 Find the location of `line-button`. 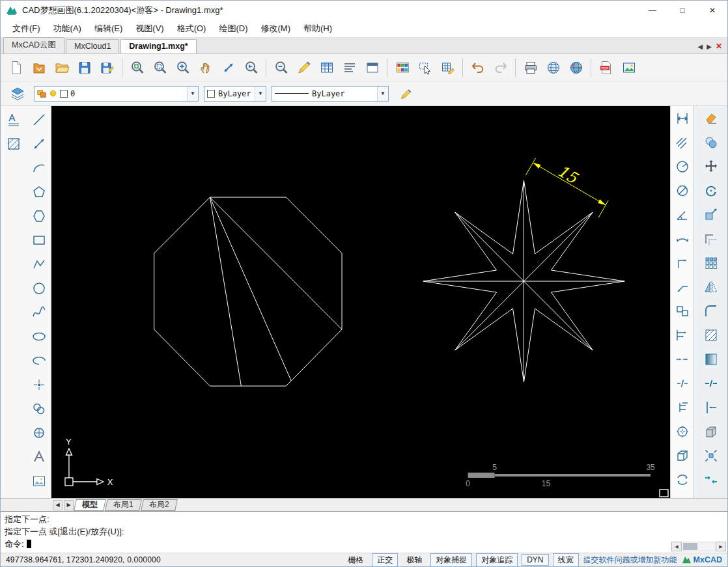

line-button is located at coordinates (39, 120).